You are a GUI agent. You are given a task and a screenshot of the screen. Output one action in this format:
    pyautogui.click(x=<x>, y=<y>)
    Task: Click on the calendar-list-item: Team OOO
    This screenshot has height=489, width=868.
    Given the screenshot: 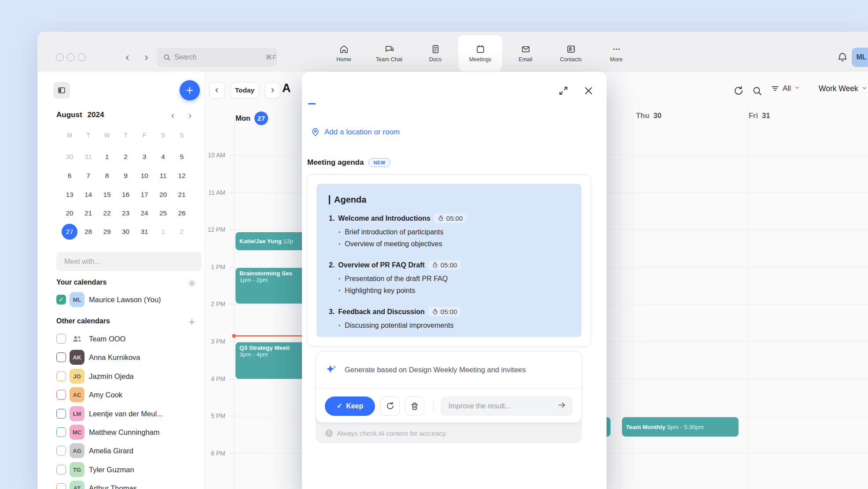 What is the action you would take?
    pyautogui.click(x=129, y=339)
    